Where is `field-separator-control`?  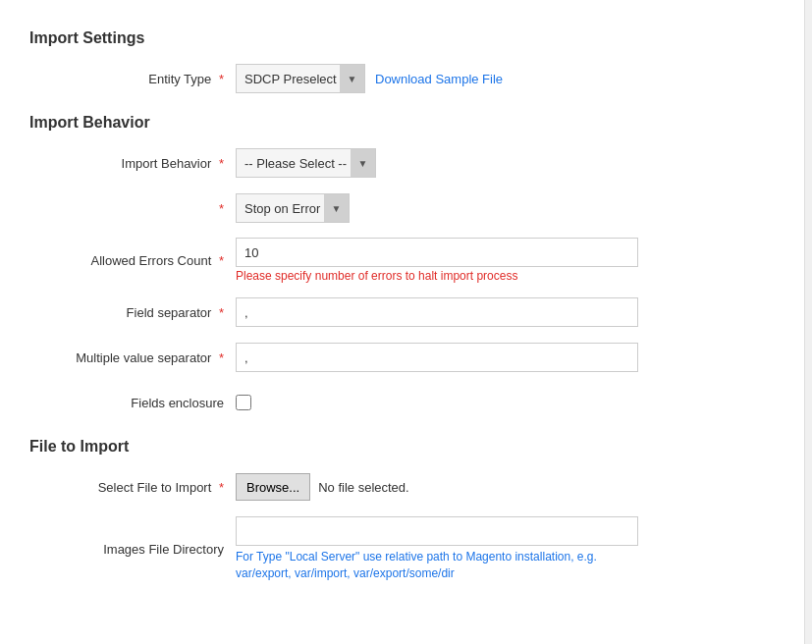 field-separator-control is located at coordinates (509, 312).